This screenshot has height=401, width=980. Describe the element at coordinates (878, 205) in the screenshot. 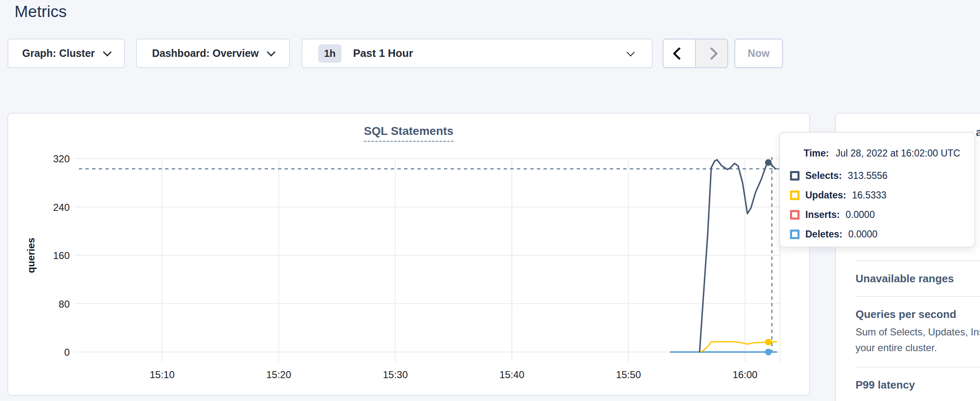

I see `tooltip-series-rows: Selects:313.5556Updates:16.5333Inserts:0…` at that location.